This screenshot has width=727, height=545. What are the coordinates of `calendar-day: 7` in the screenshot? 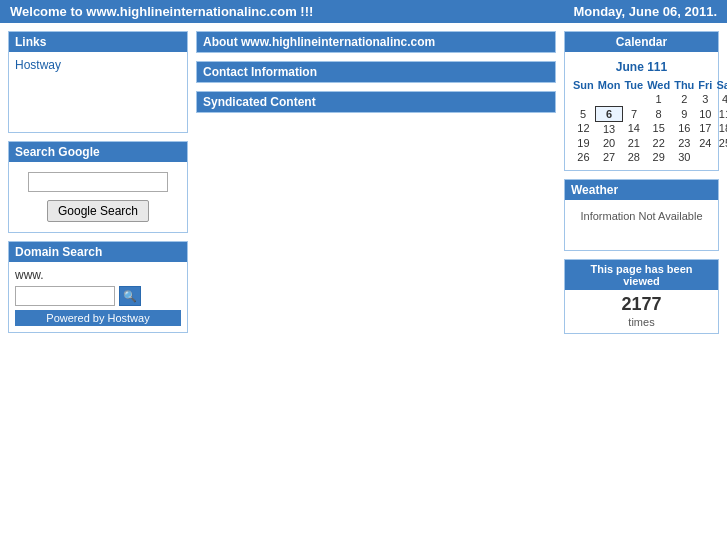 It's located at (634, 114).